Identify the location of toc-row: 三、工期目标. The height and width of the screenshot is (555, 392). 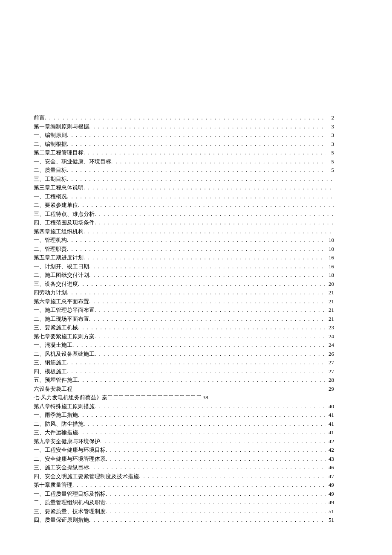
(184, 179).